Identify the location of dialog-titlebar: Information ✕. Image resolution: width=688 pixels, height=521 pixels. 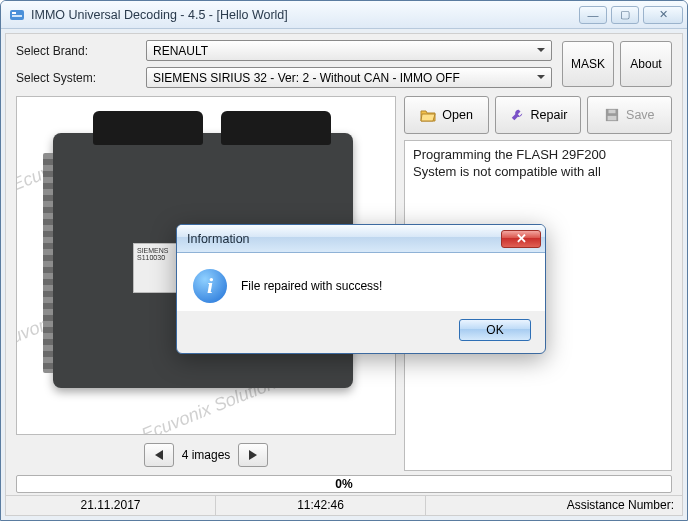
(361, 239).